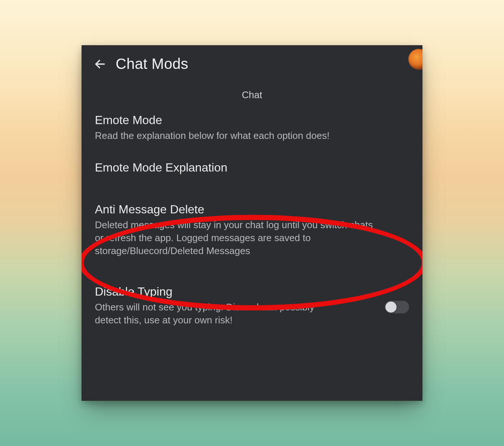 The width and height of the screenshot is (504, 446). What do you see at coordinates (235, 292) in the screenshot?
I see `setting-title: Disable Typing` at bounding box center [235, 292].